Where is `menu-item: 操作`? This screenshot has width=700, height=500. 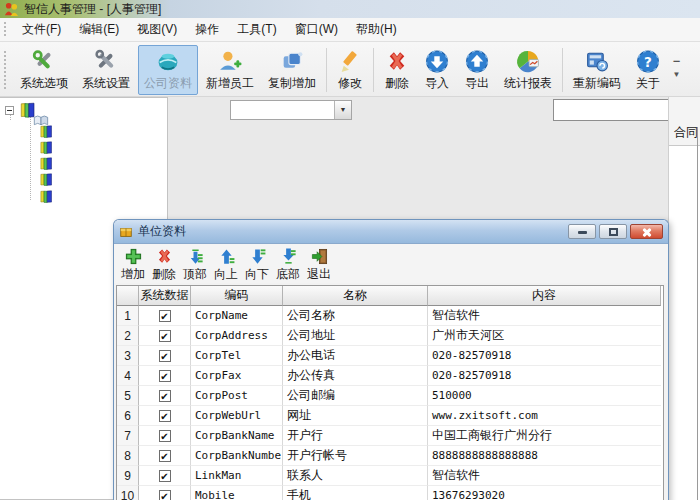
menu-item: 操作 is located at coordinates (207, 30).